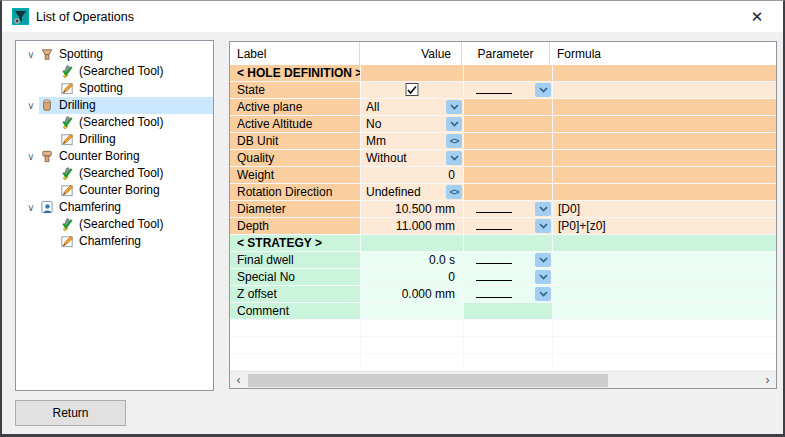 The height and width of the screenshot is (437, 785). What do you see at coordinates (503, 311) in the screenshot?
I see `field-row-comment: Comment` at bounding box center [503, 311].